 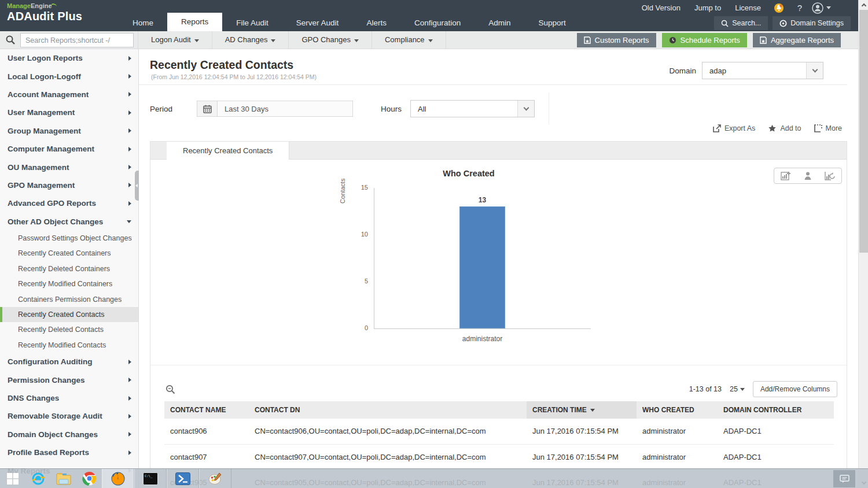 What do you see at coordinates (499, 457) in the screenshot?
I see `table-row: contact907CN=contact907,OU=contact,OU=po…` at bounding box center [499, 457].